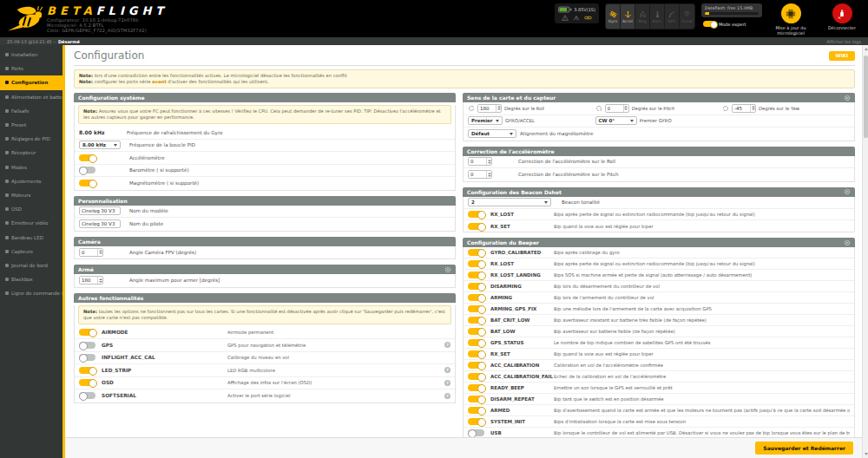 Image resolution: width=868 pixels, height=458 pixels. Describe the element at coordinates (31, 111) in the screenshot. I see `sidebar-item-failsafe: Failsafe` at that location.